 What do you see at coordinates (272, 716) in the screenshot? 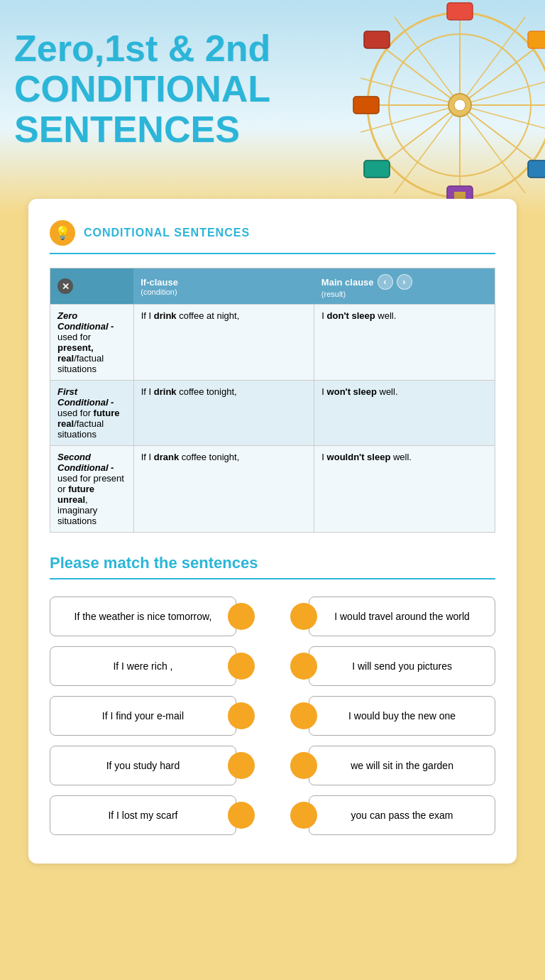
I see `match-row-3: If I find your e-mail I would buy the ne…` at bounding box center [272, 716].